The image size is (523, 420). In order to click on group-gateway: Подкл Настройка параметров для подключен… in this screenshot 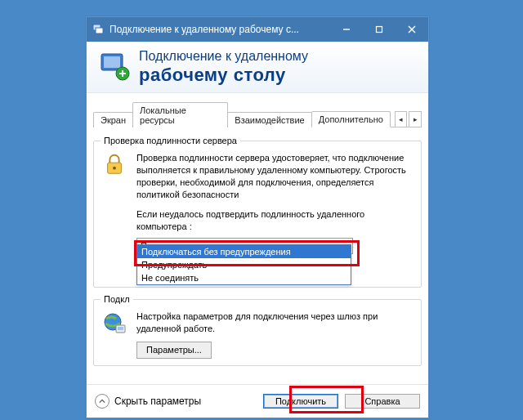, I will do `click(257, 330)`.